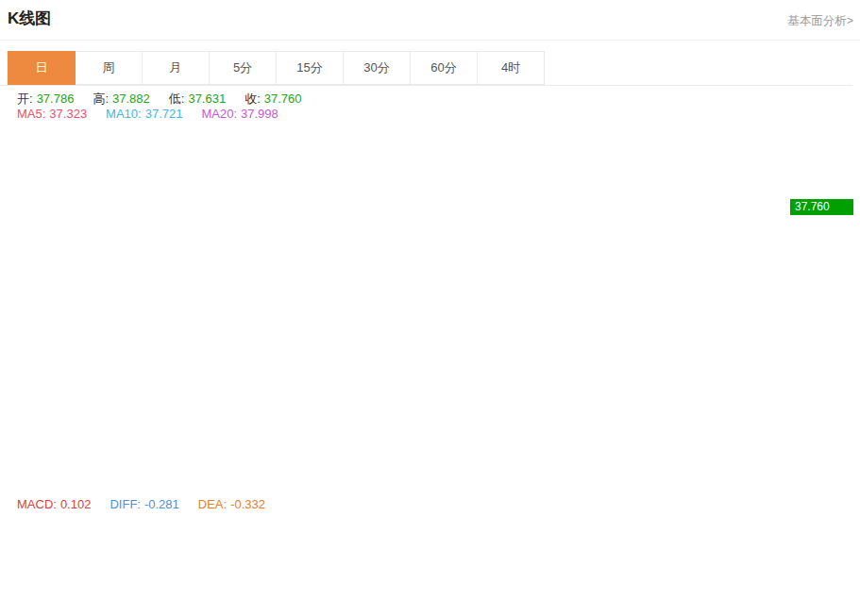  Describe the element at coordinates (310, 68) in the screenshot. I see `tab-15min: 15分` at that location.